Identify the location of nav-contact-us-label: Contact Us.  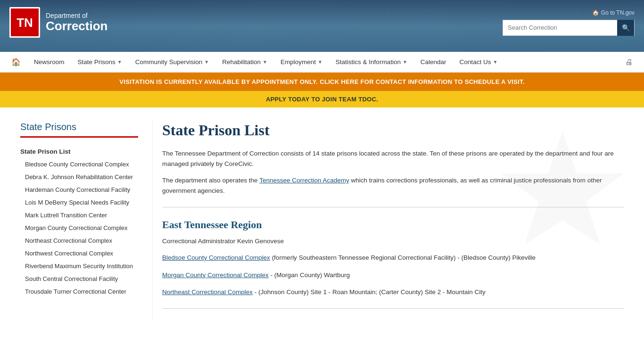
(475, 62).